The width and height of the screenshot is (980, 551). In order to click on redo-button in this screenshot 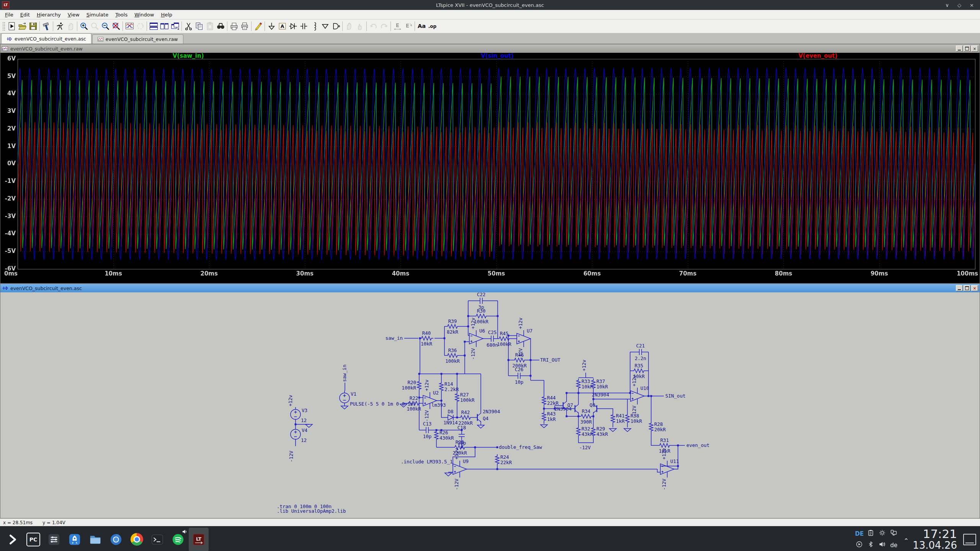, I will do `click(384, 26)`.